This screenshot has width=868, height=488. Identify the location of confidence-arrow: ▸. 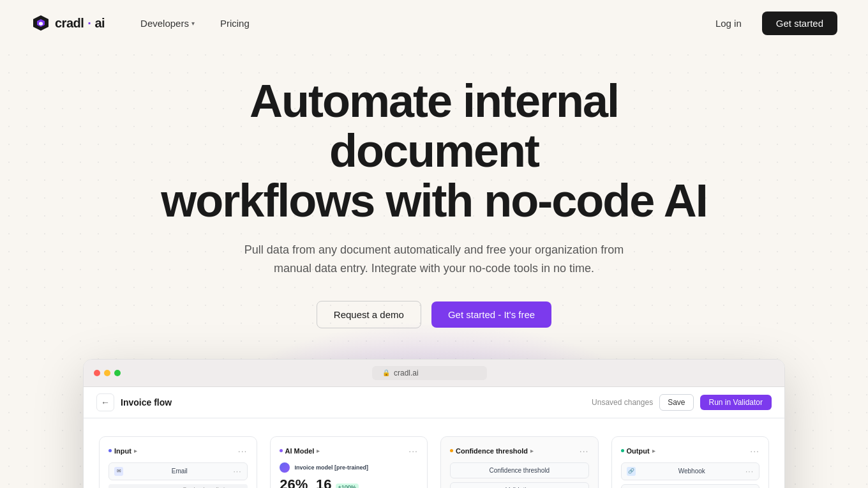
(532, 451).